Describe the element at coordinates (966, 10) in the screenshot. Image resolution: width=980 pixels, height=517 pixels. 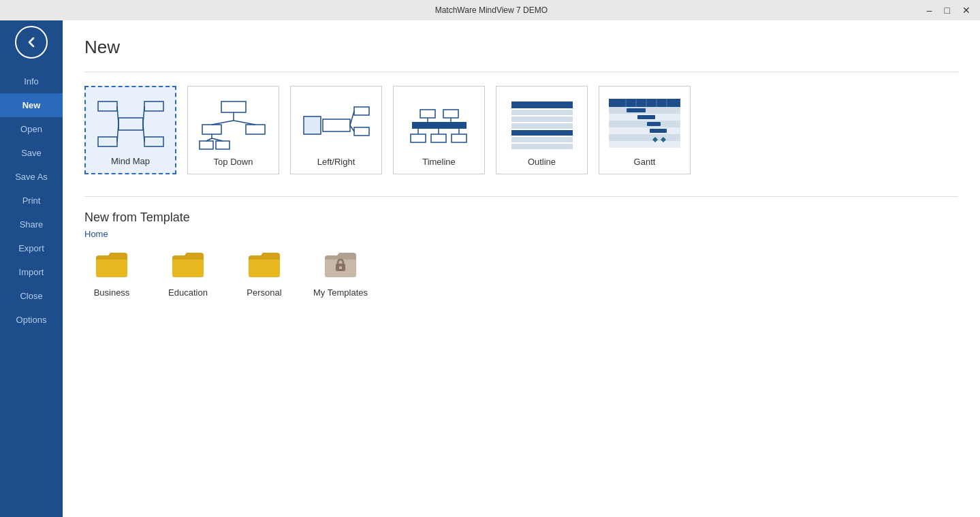
I see `close-button: ✕` at that location.